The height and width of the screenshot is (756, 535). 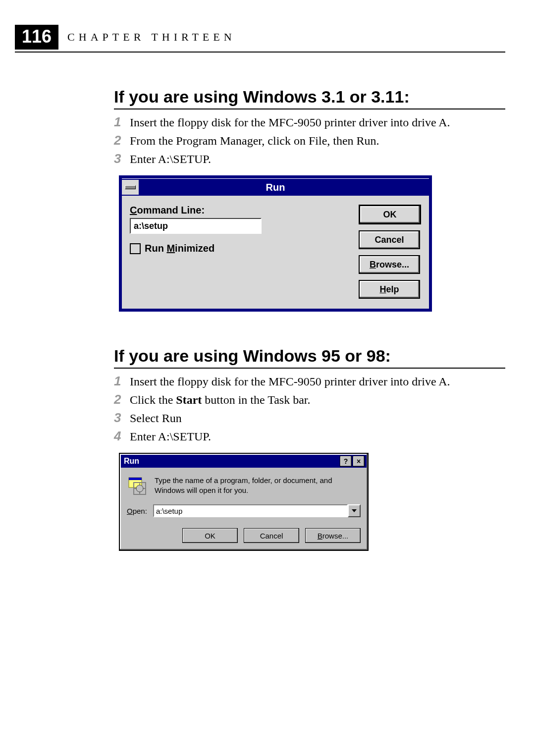 What do you see at coordinates (275, 244) in the screenshot?
I see `run-dialog-win31: Run Command Line: Run Minimized` at bounding box center [275, 244].